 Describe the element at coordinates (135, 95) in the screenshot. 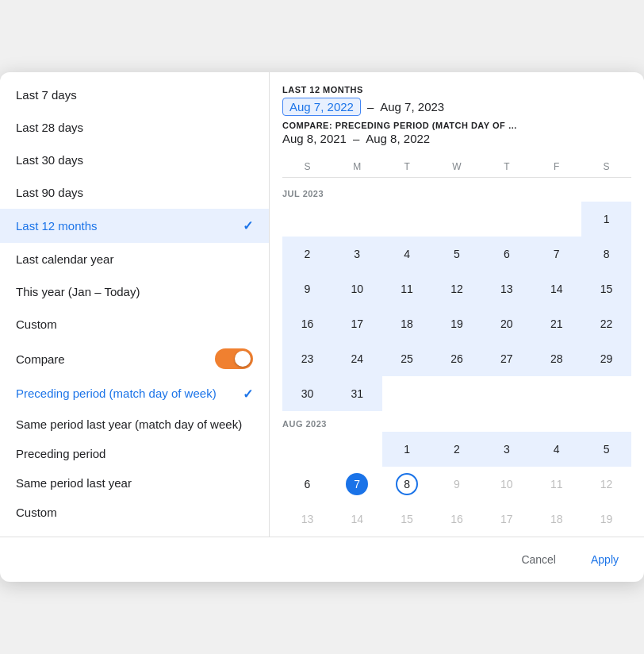

I see `sidebar-item-last7days: Last 7 days` at that location.